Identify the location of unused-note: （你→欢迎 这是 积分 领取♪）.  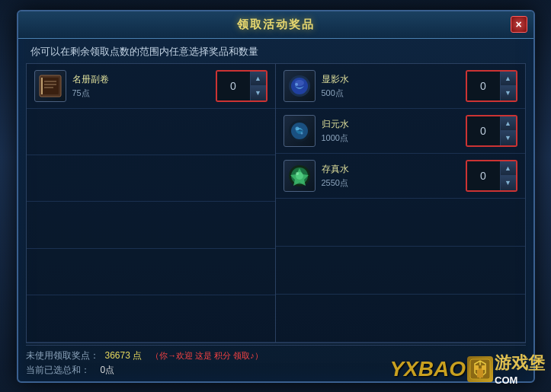
(207, 356).